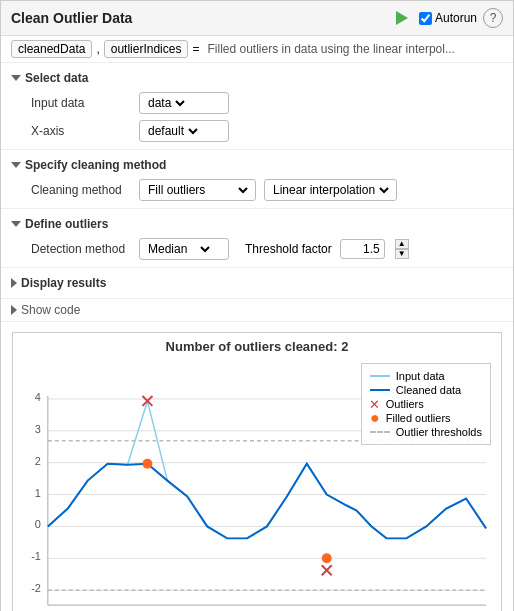  I want to click on legend-outliers-marker: ✕, so click(375, 404).